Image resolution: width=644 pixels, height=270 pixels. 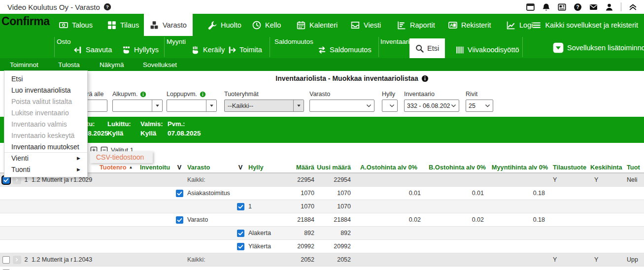 I want to click on column-header-tuote: Tuot, so click(x=634, y=167).